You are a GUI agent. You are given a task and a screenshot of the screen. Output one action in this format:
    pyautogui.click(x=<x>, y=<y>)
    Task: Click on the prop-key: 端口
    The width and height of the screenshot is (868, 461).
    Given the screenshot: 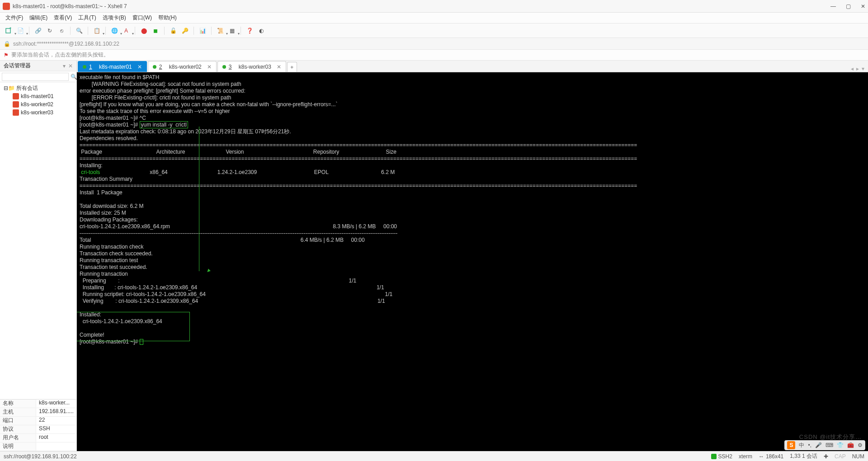 What is the action you would take?
    pyautogui.click(x=18, y=421)
    